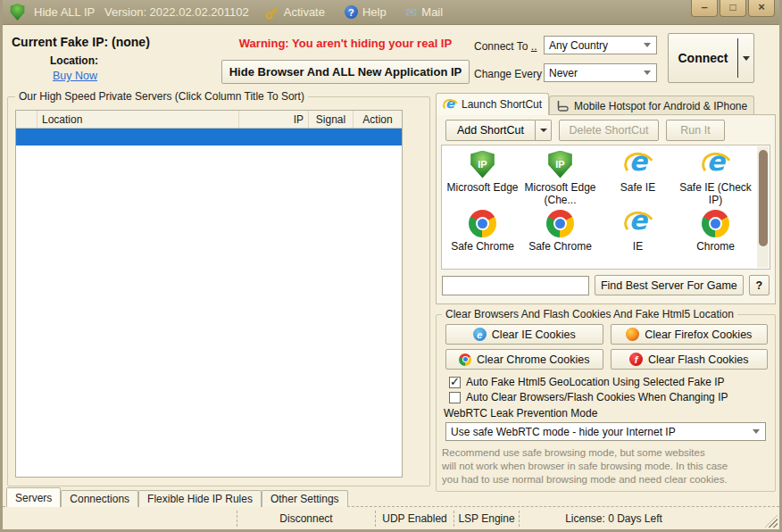 This screenshot has width=782, height=532. I want to click on add-shortcut-dropdown, so click(544, 130).